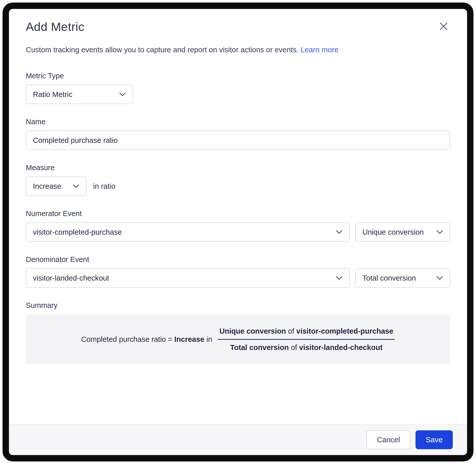  I want to click on modal-description: Custom tracking events allow you to capt…, so click(238, 50).